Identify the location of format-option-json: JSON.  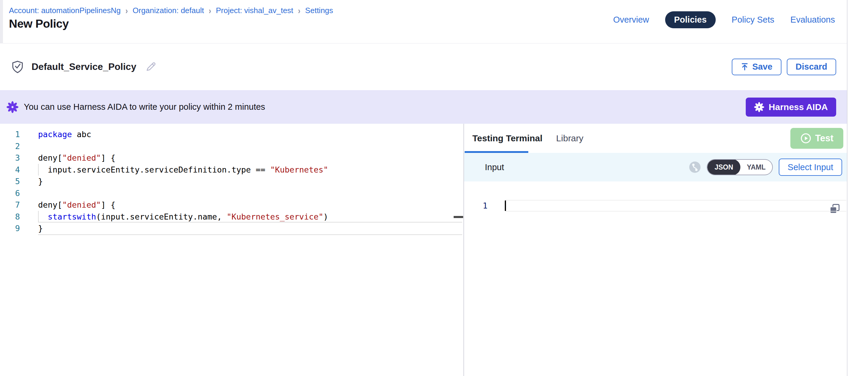
(724, 167).